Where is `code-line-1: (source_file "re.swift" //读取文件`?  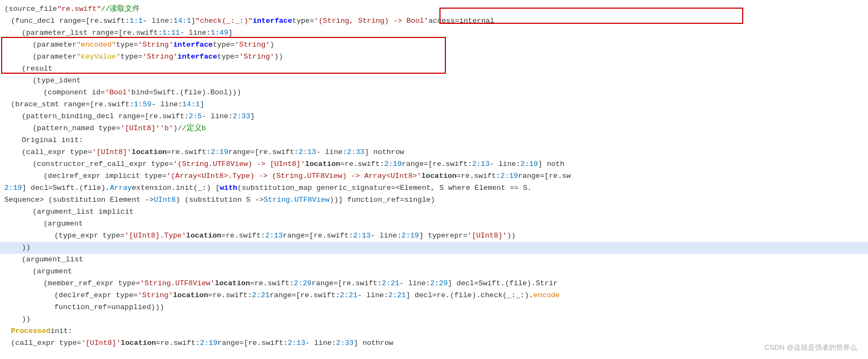
code-line-1: (source_file "re.swift" //读取文件 is located at coordinates (434, 9).